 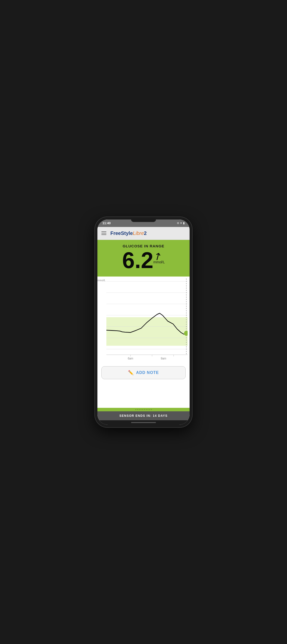 I want to click on current-reading-dot, so click(x=186, y=333).